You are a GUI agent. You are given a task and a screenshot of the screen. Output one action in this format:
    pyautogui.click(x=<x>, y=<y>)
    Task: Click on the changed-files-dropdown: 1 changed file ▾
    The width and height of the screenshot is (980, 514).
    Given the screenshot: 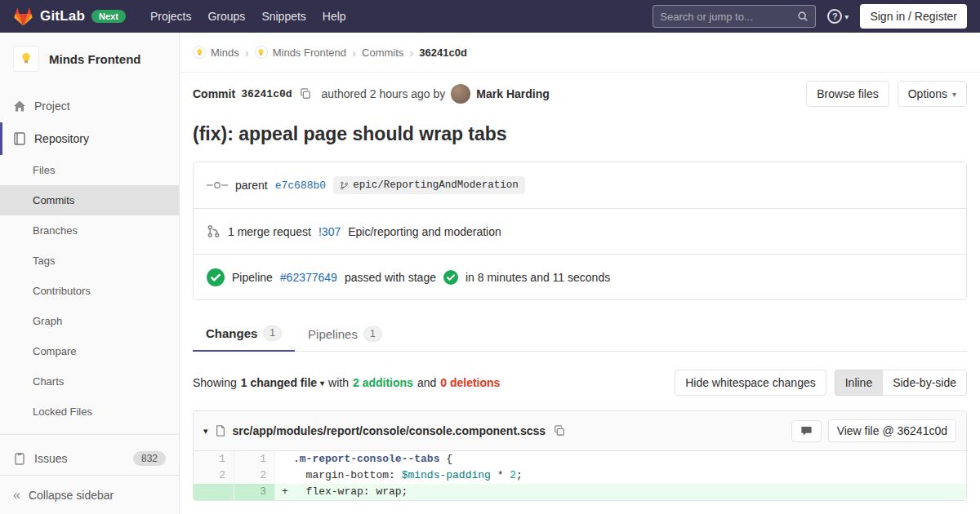 What is the action you would take?
    pyautogui.click(x=283, y=383)
    